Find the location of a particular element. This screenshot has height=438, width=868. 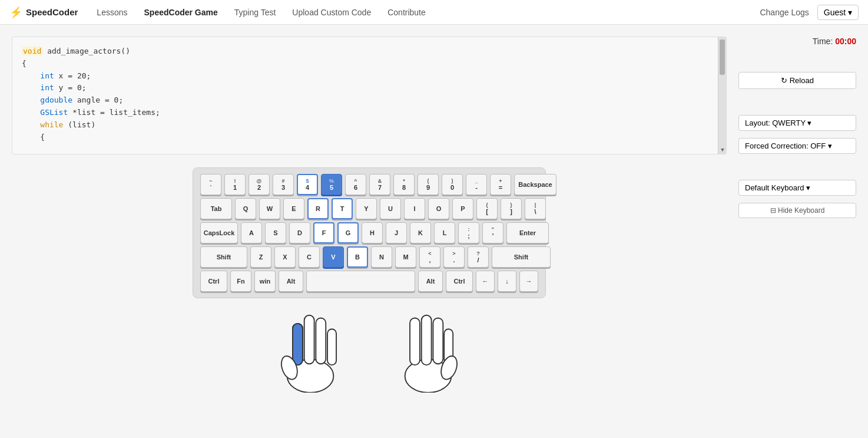

keyword-gslist: GSList is located at coordinates (54, 112).